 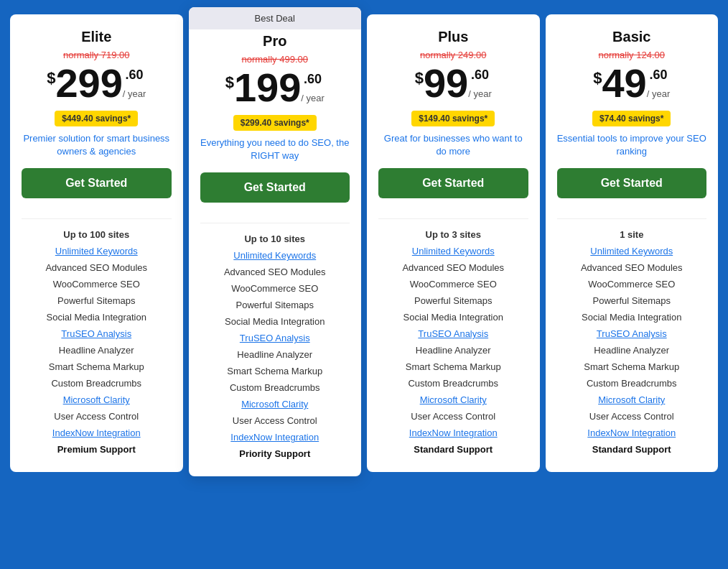 What do you see at coordinates (480, 75) in the screenshot?
I see `price-cents-plus: .60` at bounding box center [480, 75].